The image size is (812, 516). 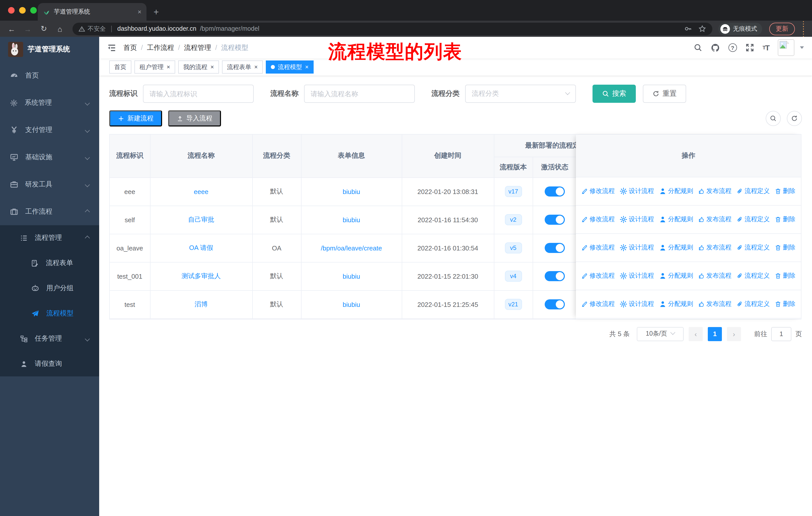 I want to click on cell-form-link: /bpm/oa/leave/create, so click(x=351, y=248).